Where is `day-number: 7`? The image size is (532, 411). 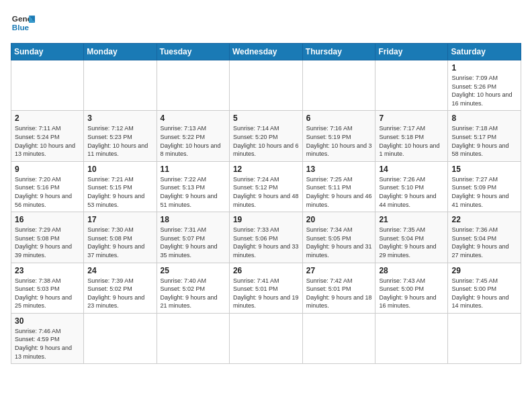
day-number: 7 is located at coordinates (411, 118).